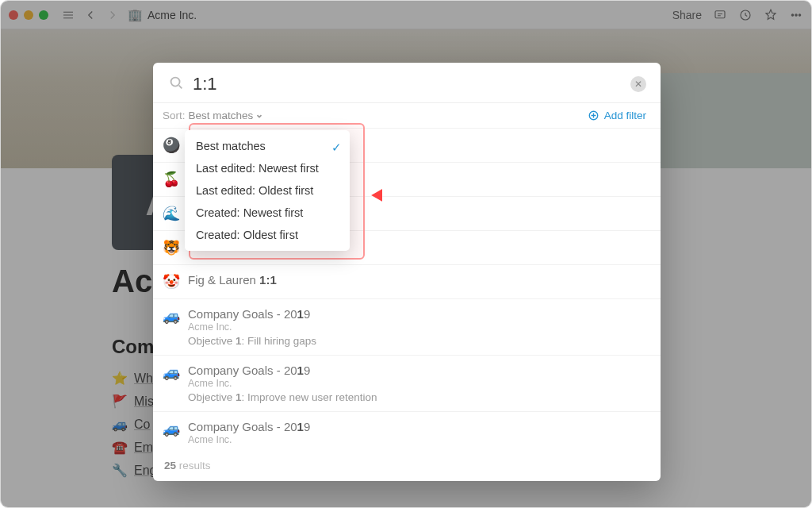  What do you see at coordinates (417, 397) in the screenshot?
I see `result-snippet: Objective 1: Improve new user retention` at bounding box center [417, 397].